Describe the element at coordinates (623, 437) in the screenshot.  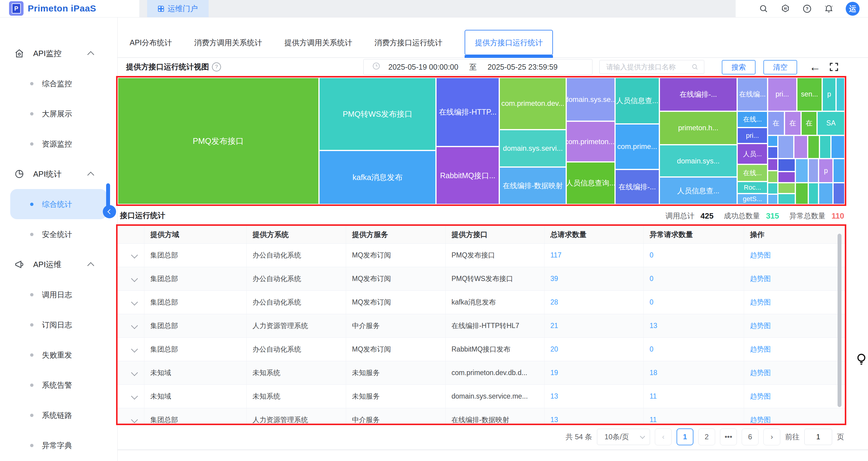
I see `page-size-select: 10条/页` at that location.